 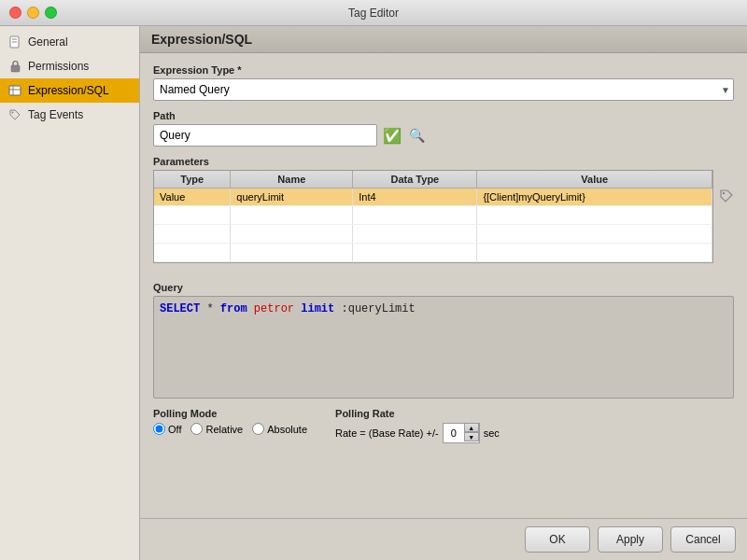 What do you see at coordinates (374, 13) in the screenshot?
I see `window-title: Tag Editor` at bounding box center [374, 13].